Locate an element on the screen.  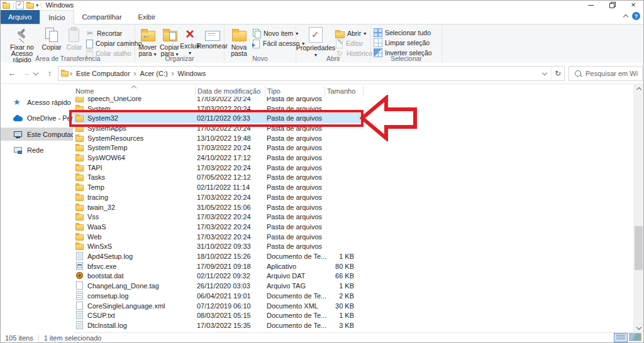
breadcrumb-item: Este Computador is located at coordinates (103, 74).